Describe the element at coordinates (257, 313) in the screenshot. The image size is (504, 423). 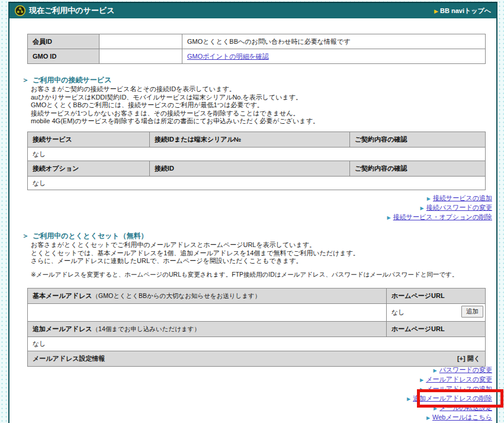
I see `table-row: なし追加` at that location.